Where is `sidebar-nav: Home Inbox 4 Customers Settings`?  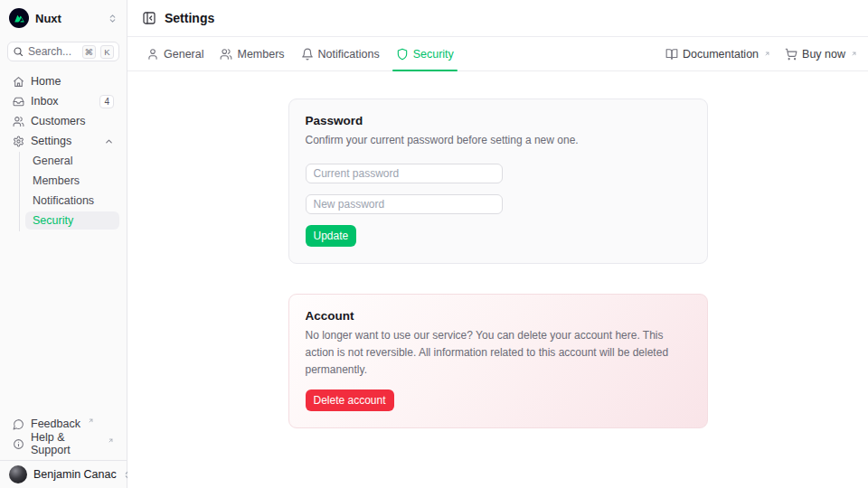
sidebar-nav: Home Inbox 4 Customers Settings is located at coordinates (63, 152).